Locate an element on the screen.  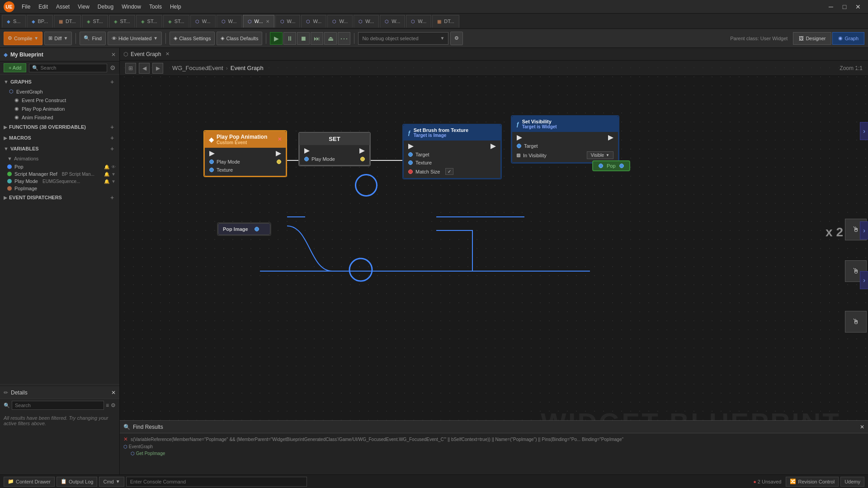
eject-button: ⏏ is located at coordinates (330, 38).